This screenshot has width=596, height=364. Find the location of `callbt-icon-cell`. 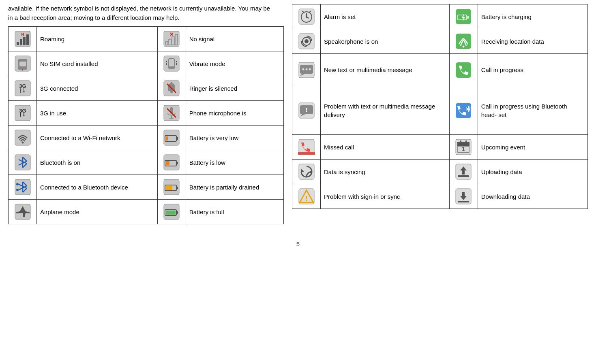

callbt-icon-cell is located at coordinates (463, 111).